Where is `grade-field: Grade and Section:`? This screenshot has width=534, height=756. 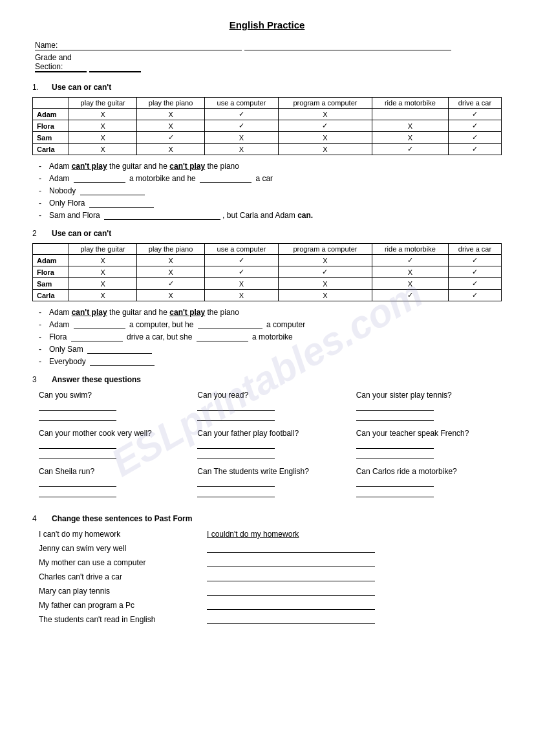 grade-field: Grade and Section: is located at coordinates (267, 63).